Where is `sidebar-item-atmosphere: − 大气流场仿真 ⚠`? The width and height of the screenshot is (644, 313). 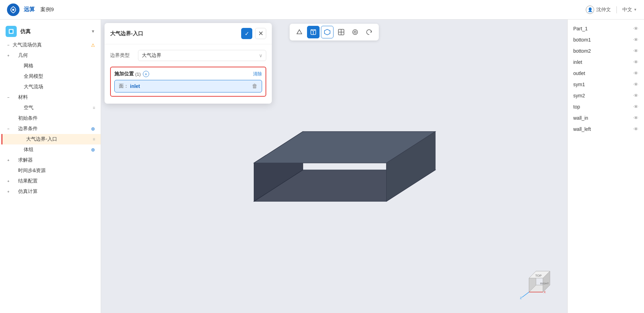
sidebar-item-atmosphere: − 大气流场仿真 ⚠ is located at coordinates (50, 45).